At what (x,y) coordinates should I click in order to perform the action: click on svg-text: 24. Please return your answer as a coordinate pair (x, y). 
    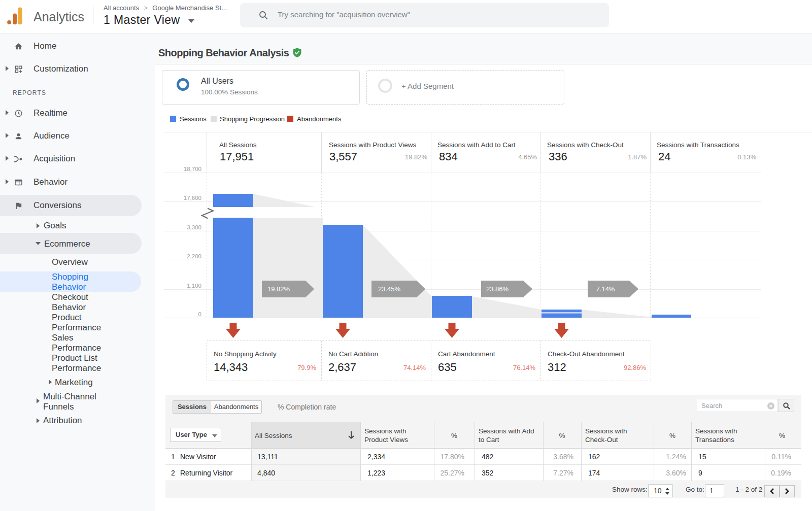
    Looking at the image, I should click on (664, 156).